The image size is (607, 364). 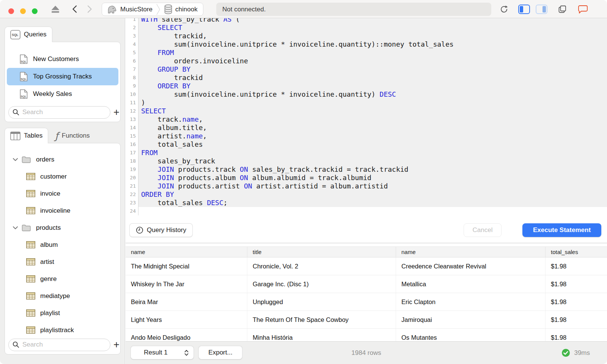 I want to click on tree-table: customer, so click(x=63, y=177).